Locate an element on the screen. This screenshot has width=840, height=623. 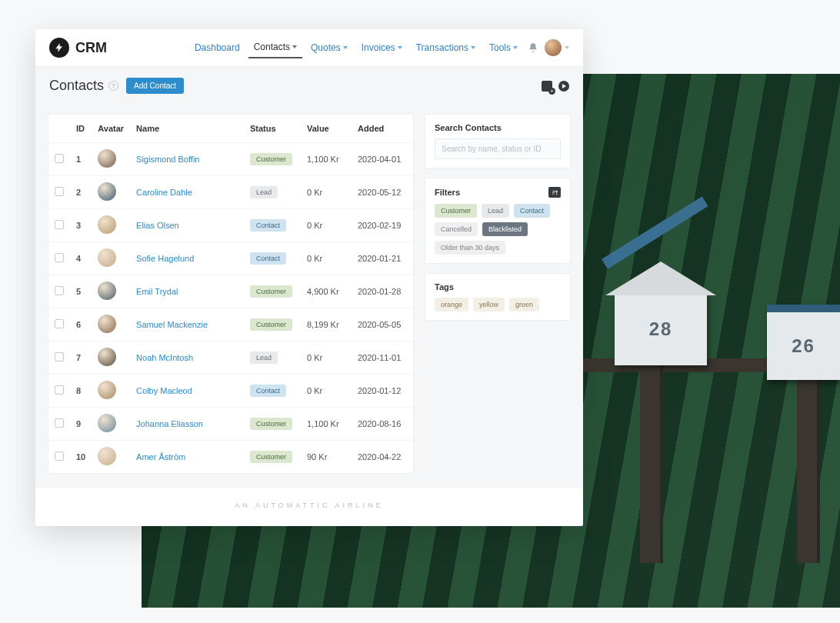
nav-transactions: Transactions is located at coordinates (446, 48).